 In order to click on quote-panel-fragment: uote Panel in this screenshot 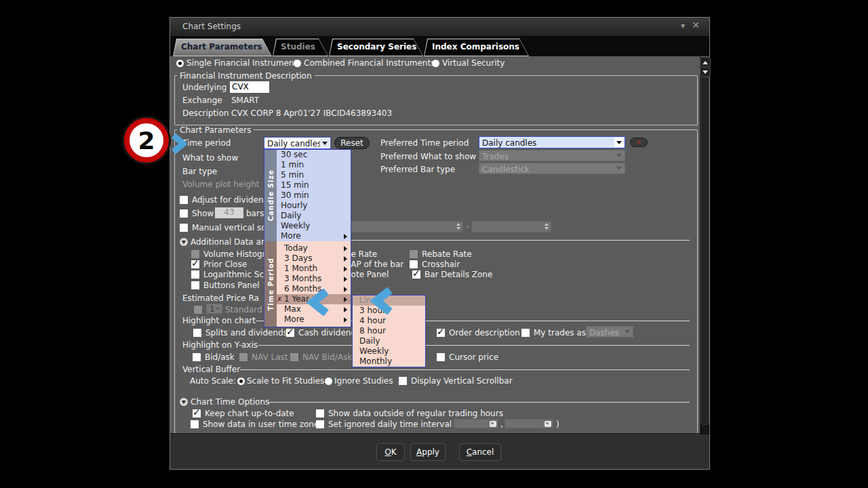, I will do `click(368, 274)`.